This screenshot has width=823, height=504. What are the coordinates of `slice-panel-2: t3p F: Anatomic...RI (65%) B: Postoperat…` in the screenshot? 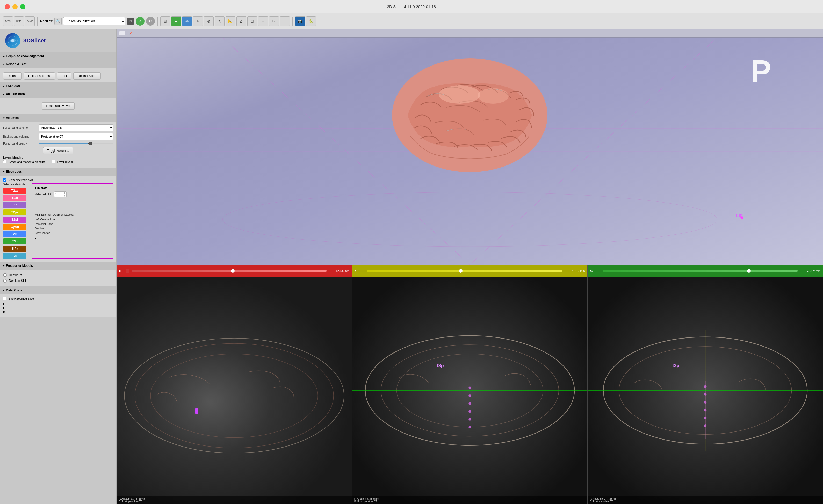 It's located at (470, 391).